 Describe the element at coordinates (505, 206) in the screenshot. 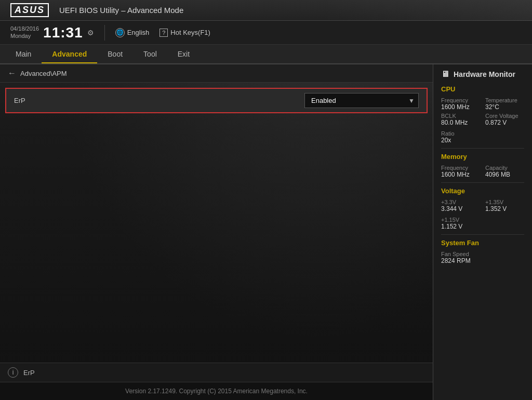

I see `voltage-135: +1.35V 1.352 V` at that location.